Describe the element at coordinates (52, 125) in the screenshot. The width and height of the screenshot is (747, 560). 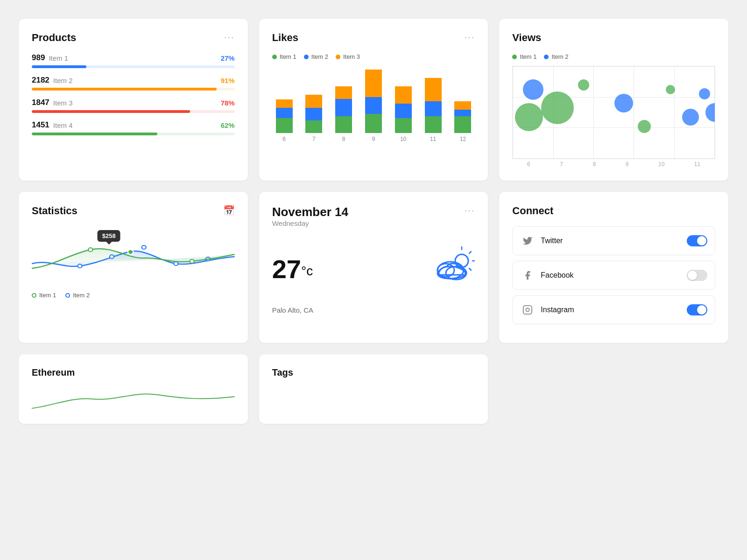
I see `product-label: 1451 Item 4` at that location.